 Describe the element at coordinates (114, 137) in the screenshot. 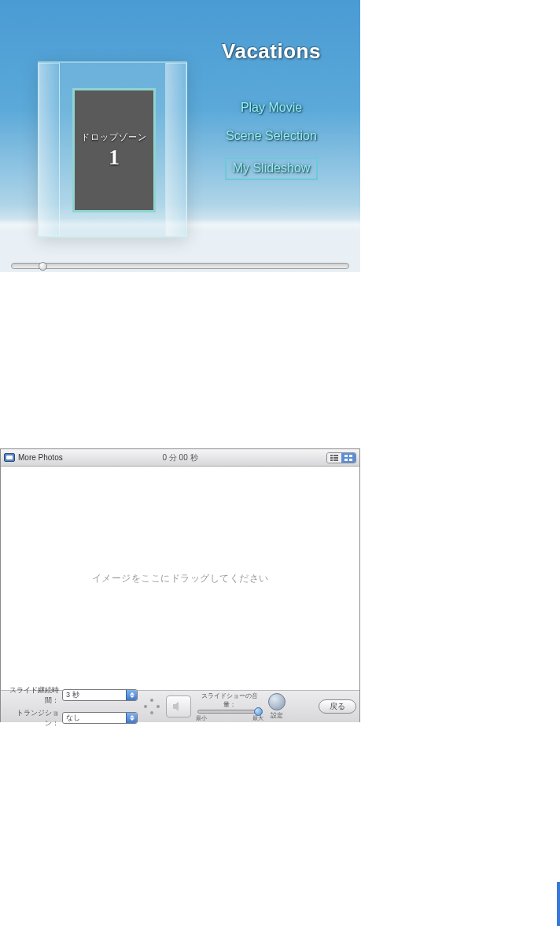

I see `drop-zone-label: ドロップゾーン` at that location.